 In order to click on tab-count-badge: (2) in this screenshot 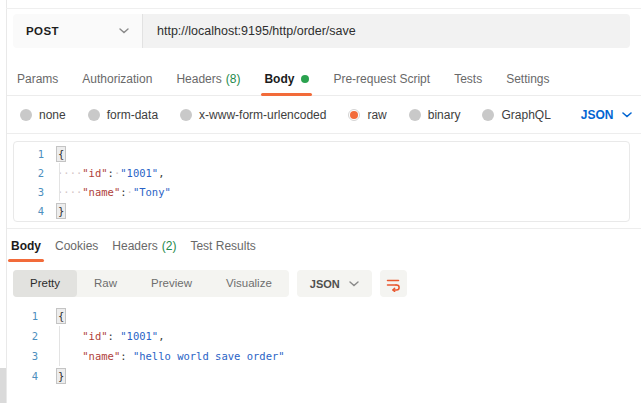, I will do `click(170, 246)`.